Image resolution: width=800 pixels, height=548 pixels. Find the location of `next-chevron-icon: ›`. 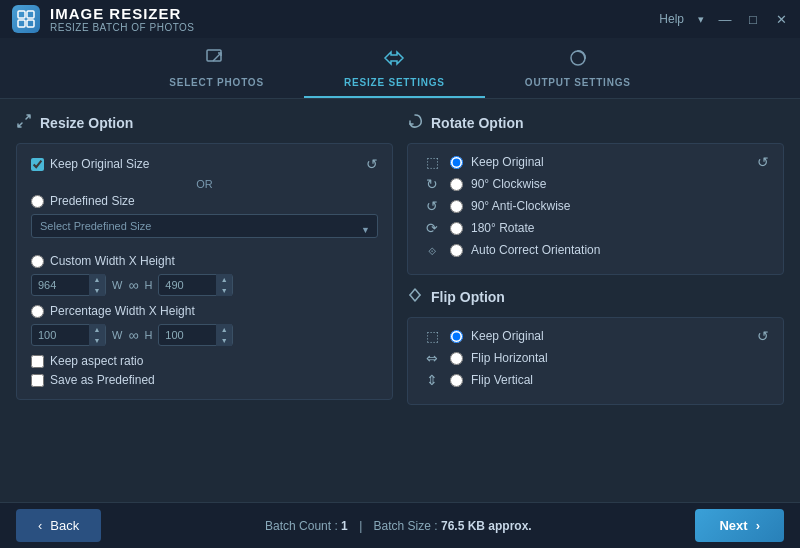

next-chevron-icon: › is located at coordinates (758, 526).